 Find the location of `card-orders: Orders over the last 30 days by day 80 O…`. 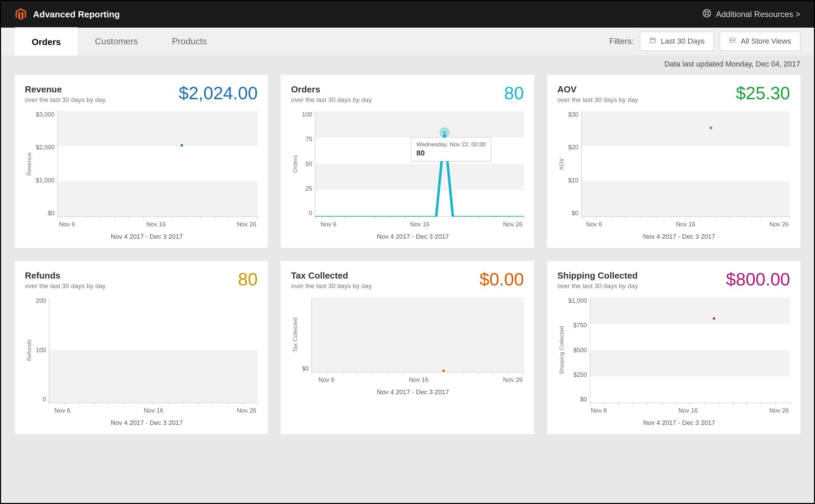

card-orders: Orders over the last 30 days by day 80 O… is located at coordinates (407, 161).